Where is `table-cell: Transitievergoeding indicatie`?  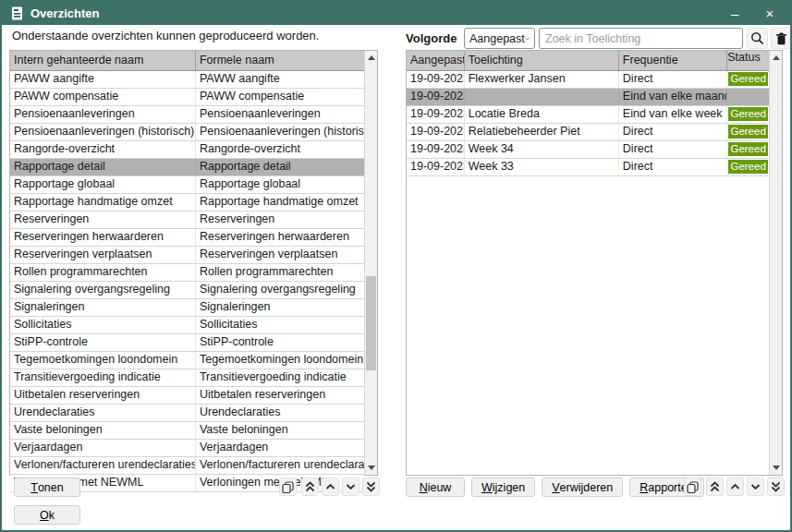
table-cell: Transitievergoeding indicatie is located at coordinates (104, 378).